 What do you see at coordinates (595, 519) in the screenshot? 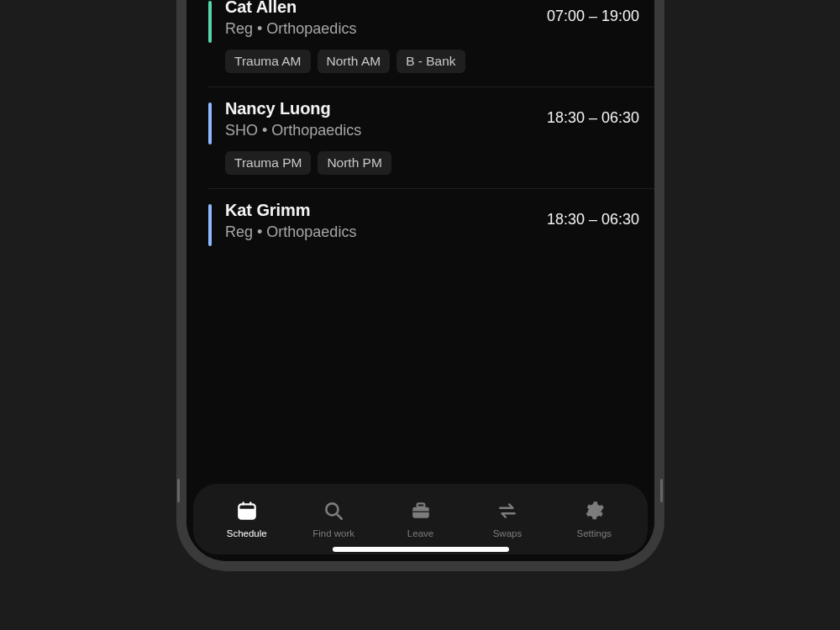
I see `tab-settings: Settings` at bounding box center [595, 519].